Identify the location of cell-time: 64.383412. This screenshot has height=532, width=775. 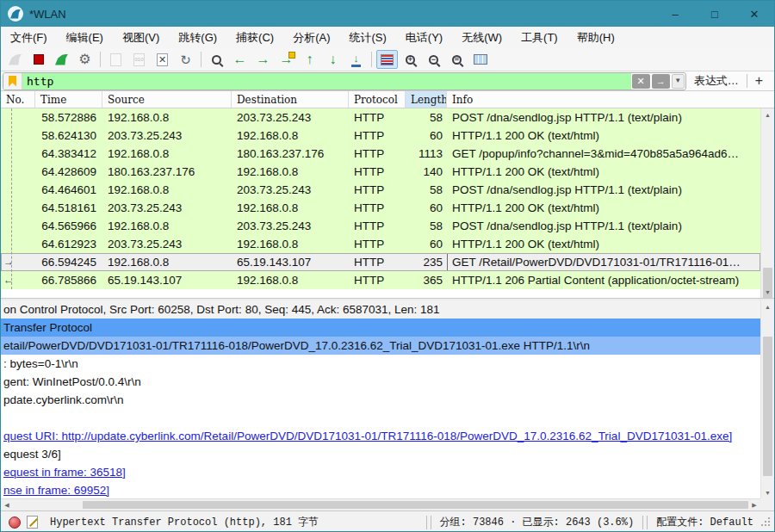
(69, 153).